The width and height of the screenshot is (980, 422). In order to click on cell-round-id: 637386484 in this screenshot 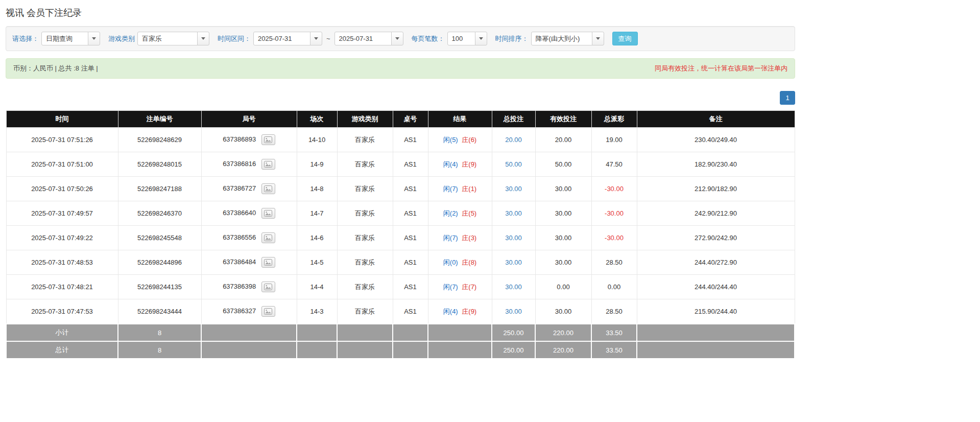, I will do `click(249, 263)`.